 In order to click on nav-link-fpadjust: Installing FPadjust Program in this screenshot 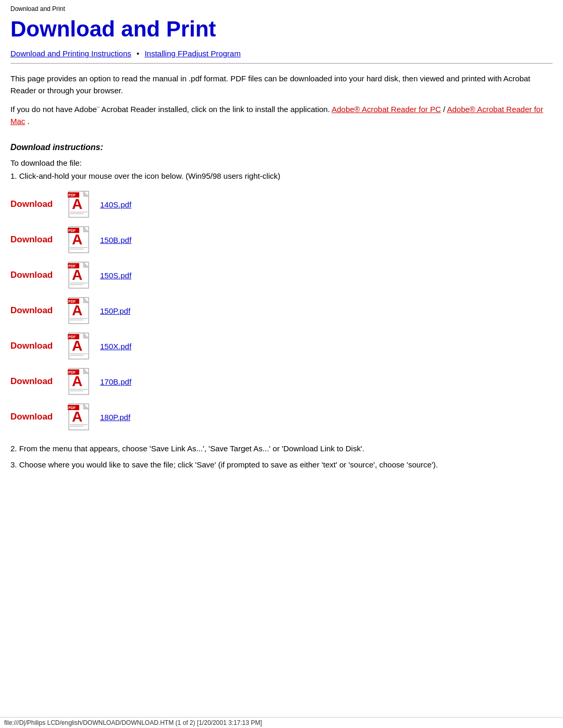, I will do `click(192, 53)`.